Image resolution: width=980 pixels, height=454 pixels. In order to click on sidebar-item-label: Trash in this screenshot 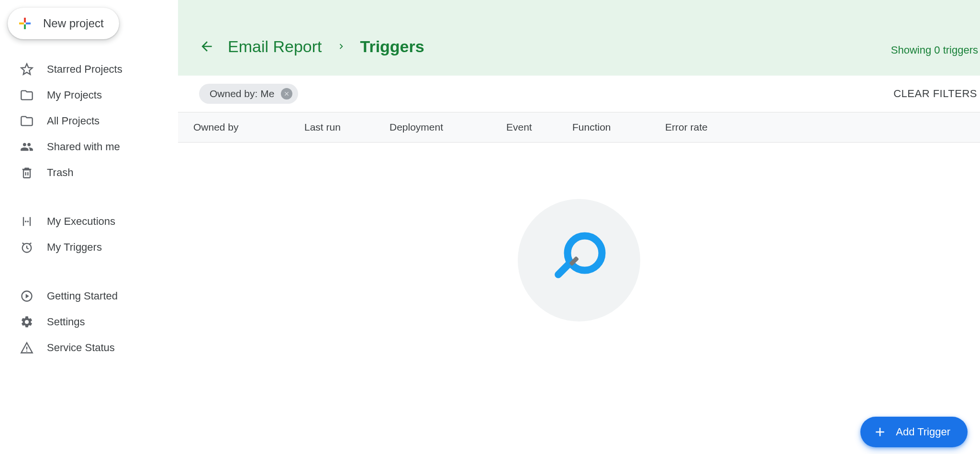, I will do `click(60, 173)`.